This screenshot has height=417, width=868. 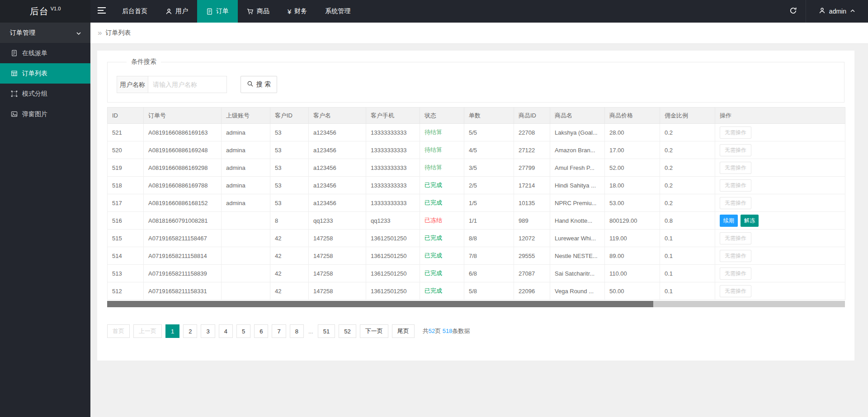 I want to click on page-button-51: 51, so click(x=326, y=331).